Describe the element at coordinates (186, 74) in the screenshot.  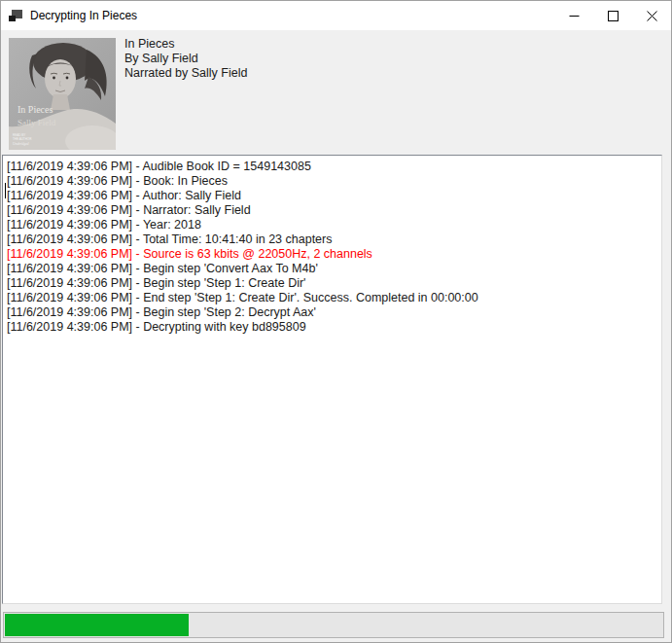
I see `book-narrator: Narrated by Sally Field` at that location.